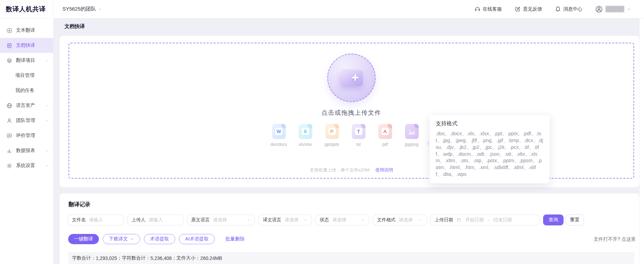 The height and width of the screenshot is (264, 644). I want to click on image-file-icon, so click(412, 131).